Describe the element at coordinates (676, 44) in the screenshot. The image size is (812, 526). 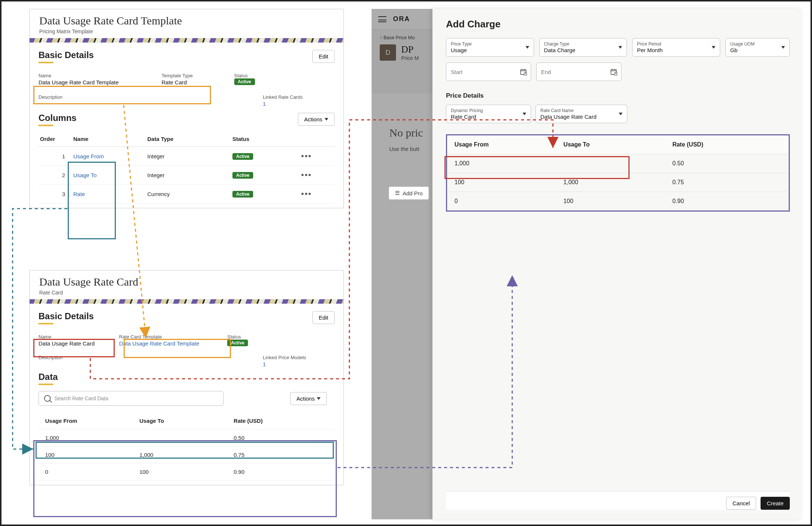
I see `price-period-label: Price Period` at that location.